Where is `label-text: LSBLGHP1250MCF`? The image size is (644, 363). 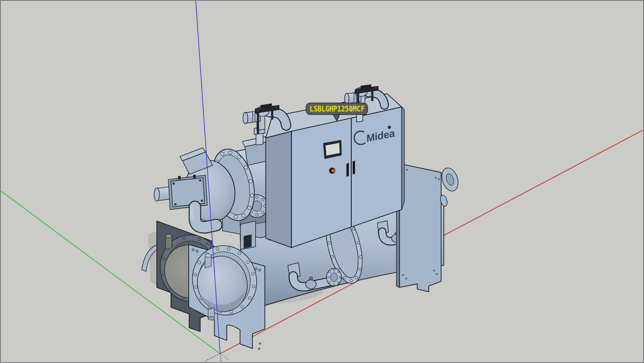 label-text: LSBLGHP1250MCF is located at coordinates (337, 109).